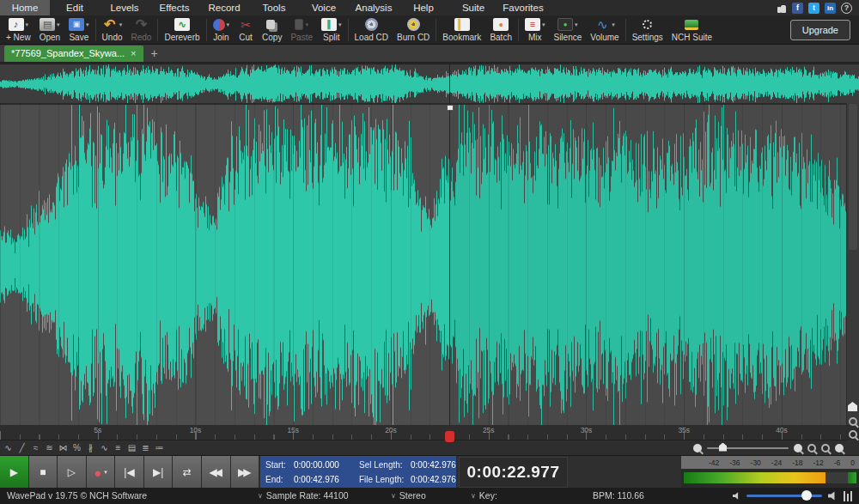  I want to click on menu-item-voice: Voice, so click(324, 8).